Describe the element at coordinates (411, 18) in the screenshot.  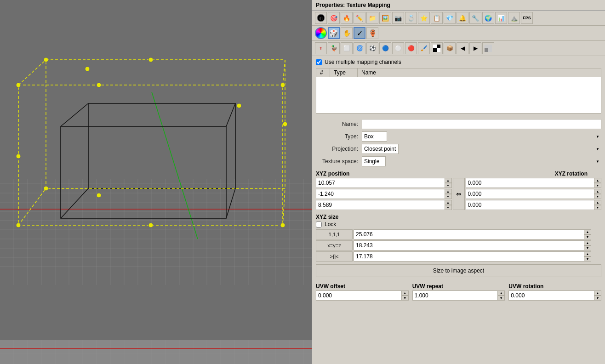
I see `ring-btn: 💍` at that location.